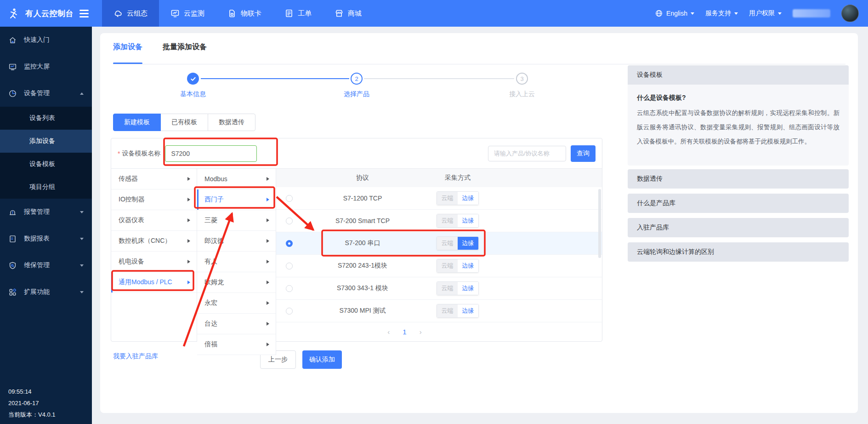 This screenshot has width=868, height=424. Describe the element at coordinates (236, 179) in the screenshot. I see `brand-item-modbus: Modbus` at that location.